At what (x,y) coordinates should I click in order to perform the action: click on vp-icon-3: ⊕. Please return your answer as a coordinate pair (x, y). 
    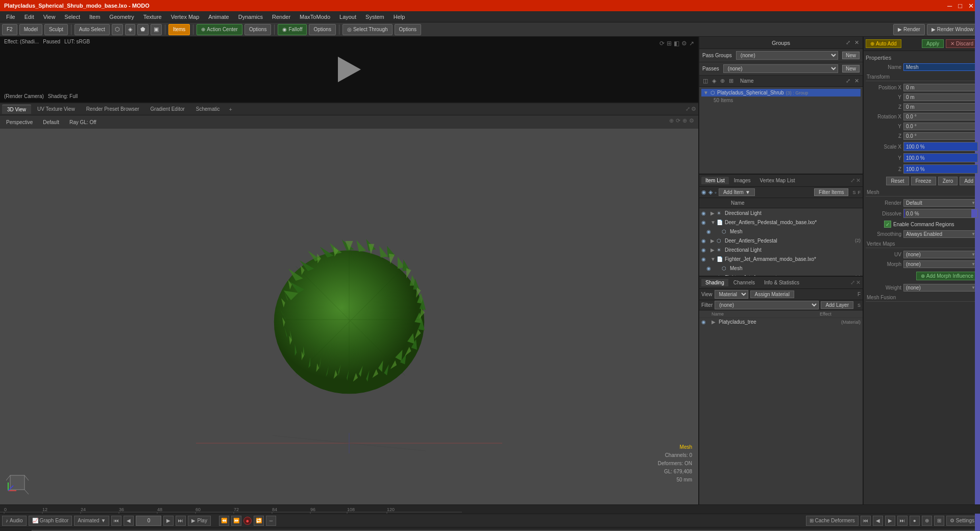
    Looking at the image, I should click on (685, 120).